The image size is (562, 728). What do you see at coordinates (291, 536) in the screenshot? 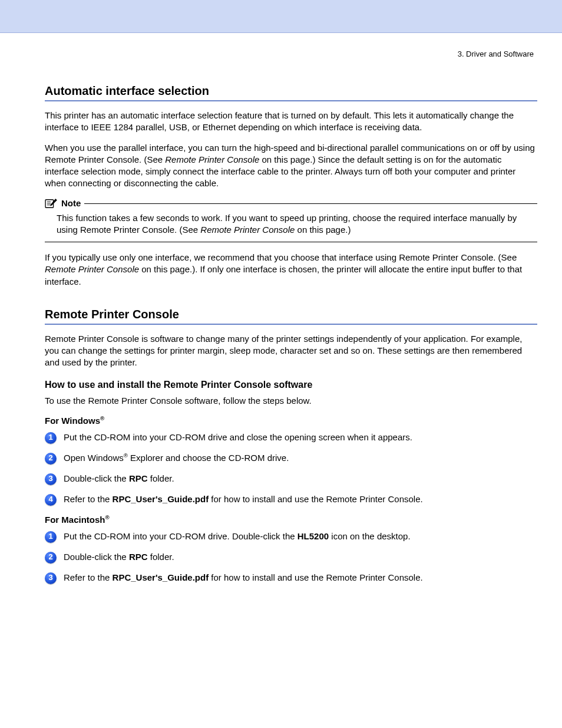
I see `list-item: 1 Put the CD-ROM into your CD-ROM drive.…` at bounding box center [291, 536].